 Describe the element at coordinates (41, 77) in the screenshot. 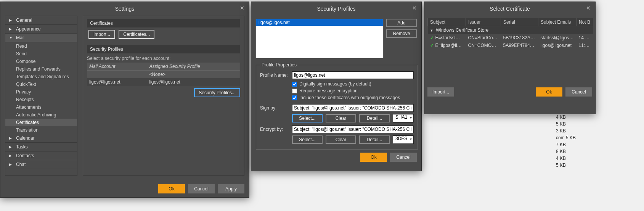

I see `nav-item-templates: Templates and Signatures` at that location.